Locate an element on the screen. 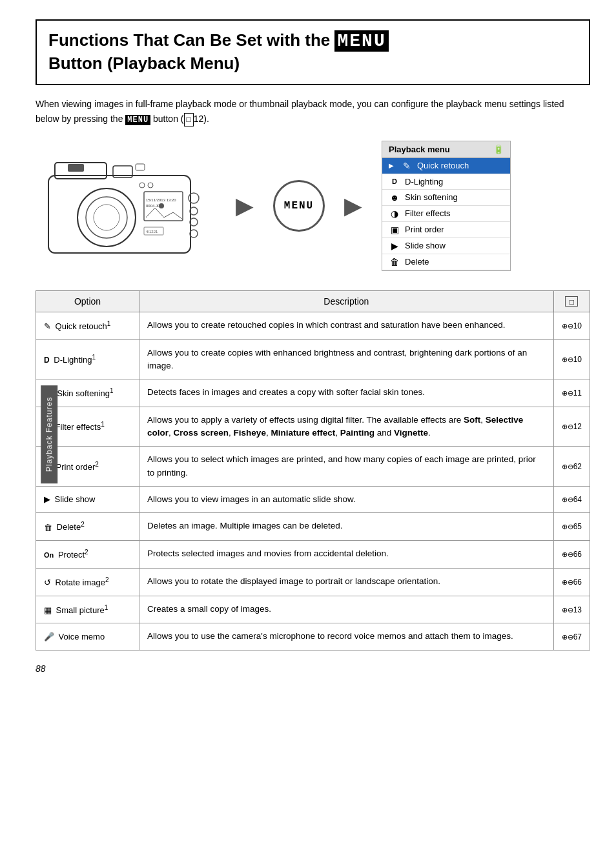 This screenshot has height=868, width=616. option-voice-memo: 🎤 Voice memo is located at coordinates (88, 636).